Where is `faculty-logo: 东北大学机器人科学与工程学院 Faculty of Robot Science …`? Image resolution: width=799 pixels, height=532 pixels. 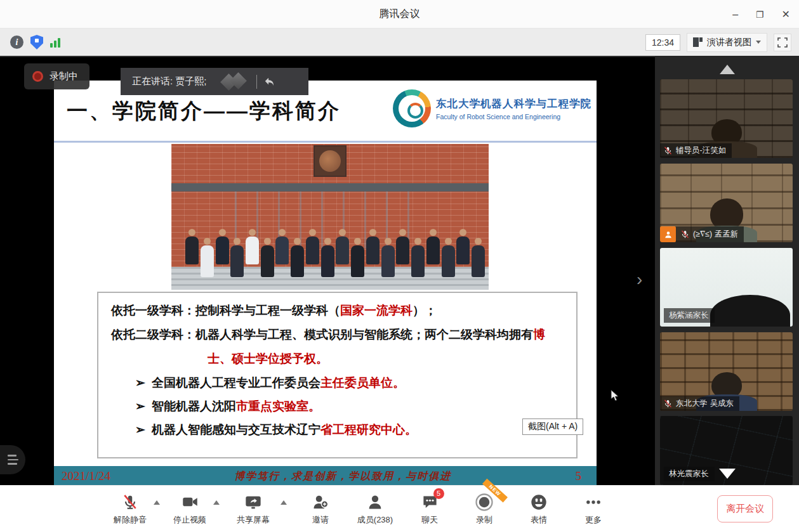
faculty-logo: 东北大学机器人科学与工程学院 Faculty of Robot Science … is located at coordinates (492, 108).